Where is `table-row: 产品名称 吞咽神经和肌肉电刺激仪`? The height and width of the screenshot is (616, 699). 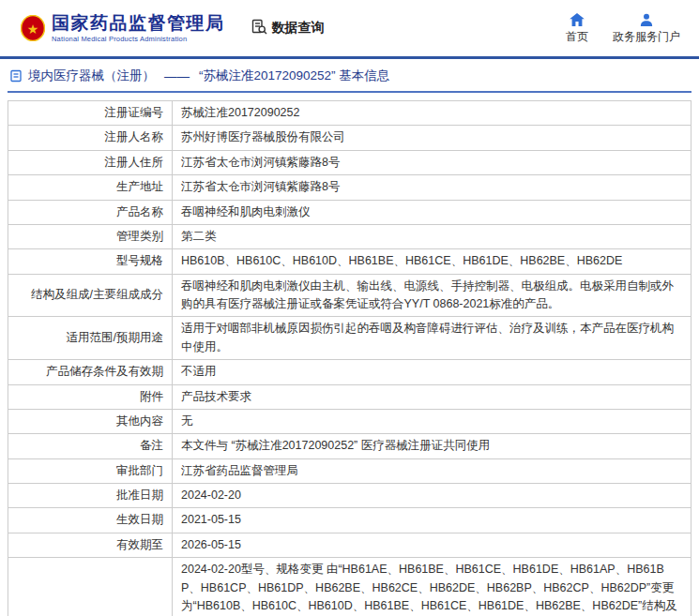 table-row: 产品名称 吞咽神经和肌肉电刺激仪 is located at coordinates (350, 212).